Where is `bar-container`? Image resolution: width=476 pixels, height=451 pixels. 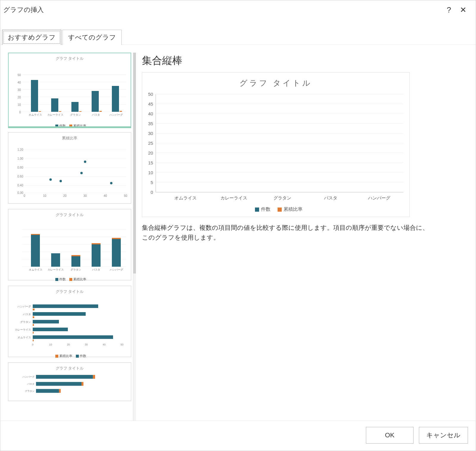
bar-container is located at coordinates (280, 143).